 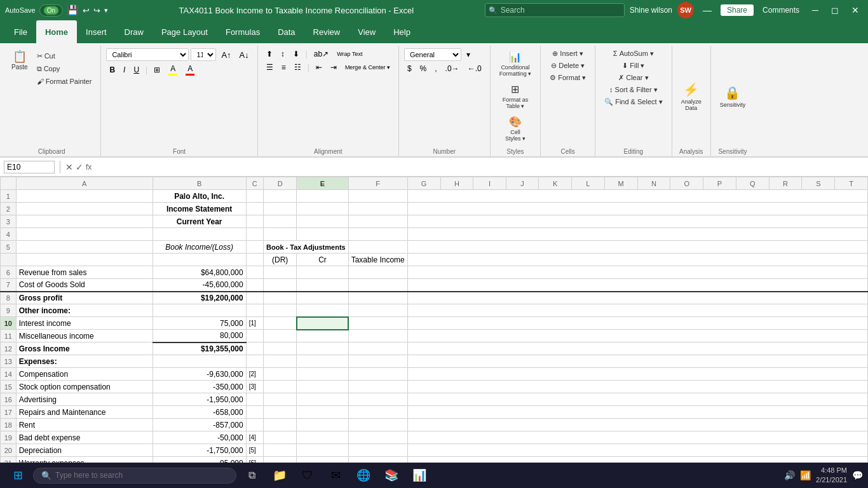 What do you see at coordinates (84, 425) in the screenshot?
I see `cell-A18: Rent` at bounding box center [84, 425].